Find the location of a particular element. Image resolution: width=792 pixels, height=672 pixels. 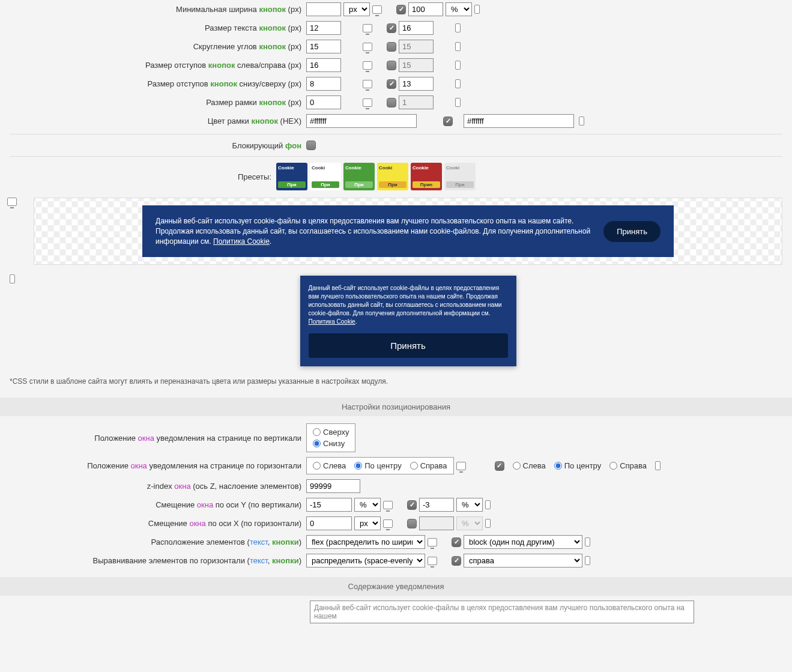

min-width-desktop-unit: px is located at coordinates (357, 10).